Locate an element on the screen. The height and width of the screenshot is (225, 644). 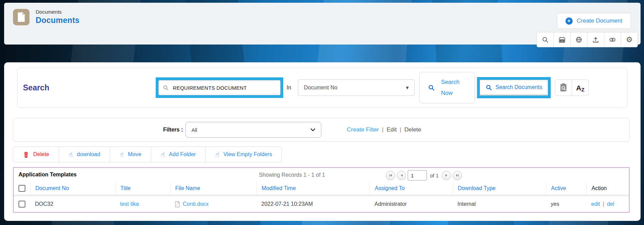
dropdown-arrow-icon: ▼ is located at coordinates (407, 88).